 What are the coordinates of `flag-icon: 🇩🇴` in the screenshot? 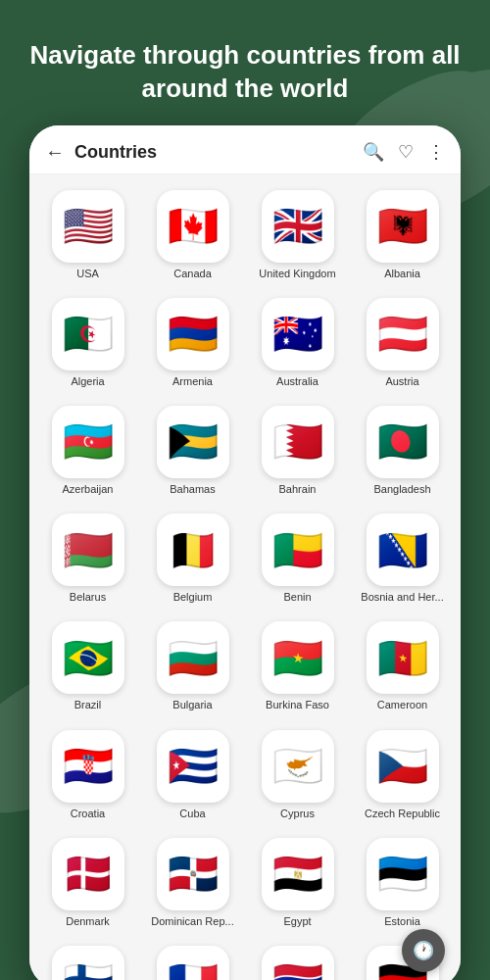 It's located at (193, 874).